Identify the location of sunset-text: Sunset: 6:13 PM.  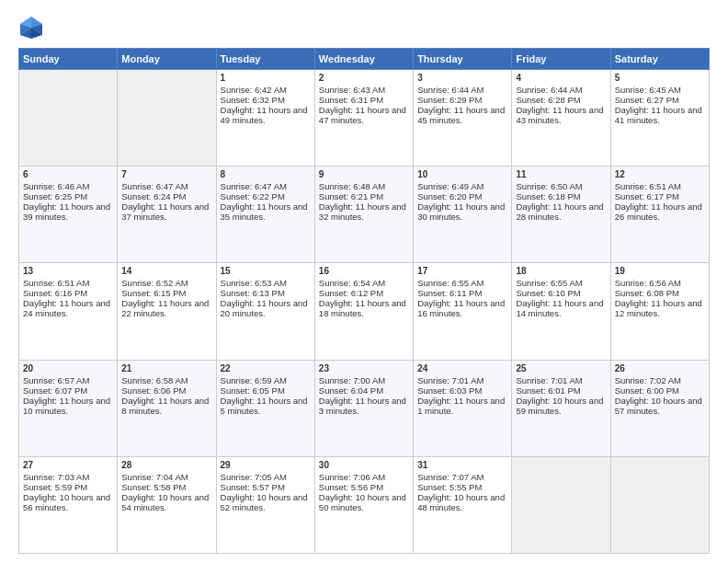
(266, 293).